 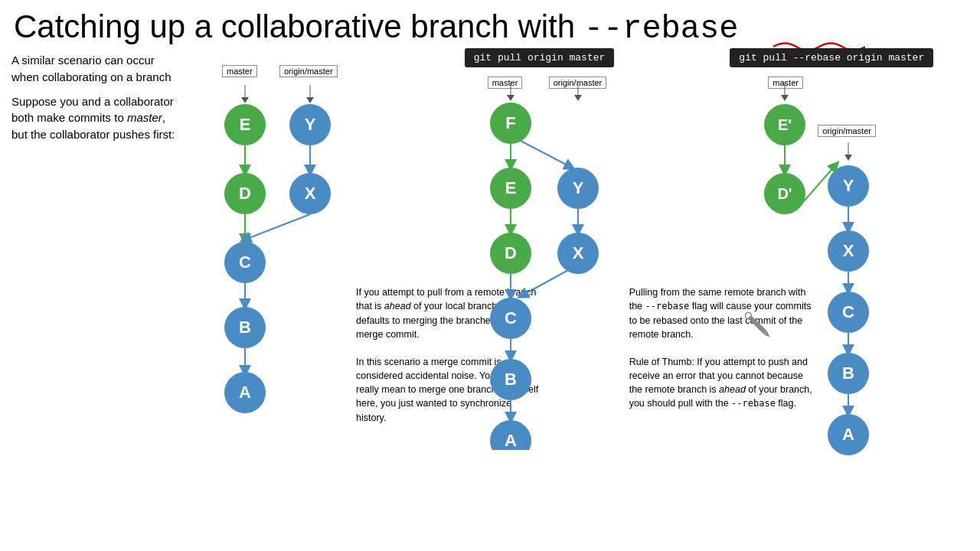 What do you see at coordinates (814, 262) in the screenshot?
I see `diagram3-svg: E' D' Y X C B A` at bounding box center [814, 262].